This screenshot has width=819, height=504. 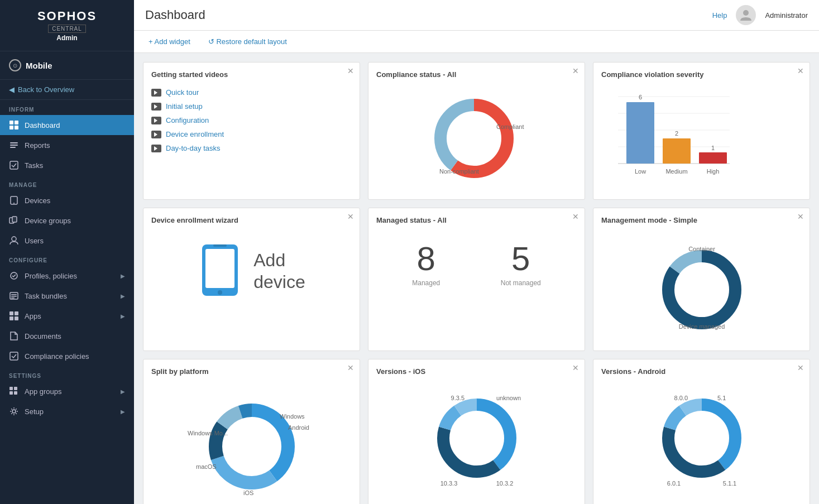 What do you see at coordinates (521, 283) in the screenshot?
I see `not-managed-label-text: Not managed` at bounding box center [521, 283].